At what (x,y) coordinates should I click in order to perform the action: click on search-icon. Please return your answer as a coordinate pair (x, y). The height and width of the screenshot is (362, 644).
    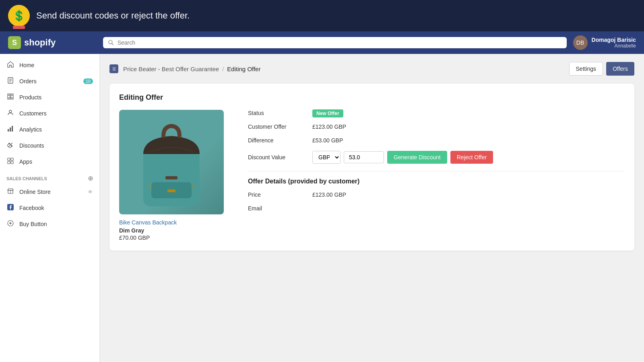
    Looking at the image, I should click on (111, 43).